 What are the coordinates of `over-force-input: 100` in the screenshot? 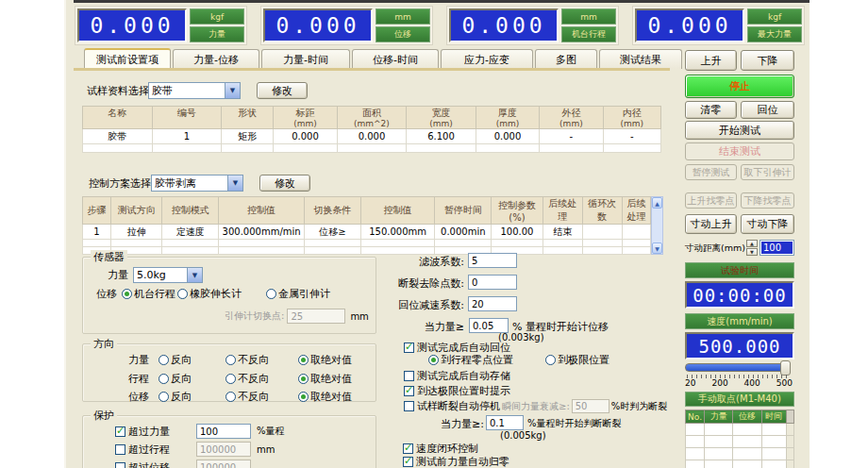 It's located at (224, 431).